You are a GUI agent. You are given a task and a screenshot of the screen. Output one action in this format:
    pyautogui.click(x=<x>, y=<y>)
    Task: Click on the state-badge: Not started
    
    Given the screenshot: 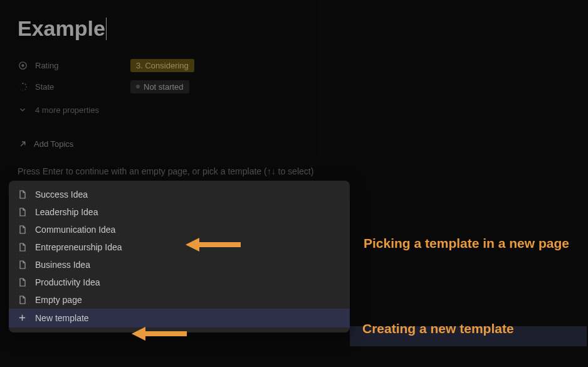 What is the action you would take?
    pyautogui.click(x=160, y=87)
    